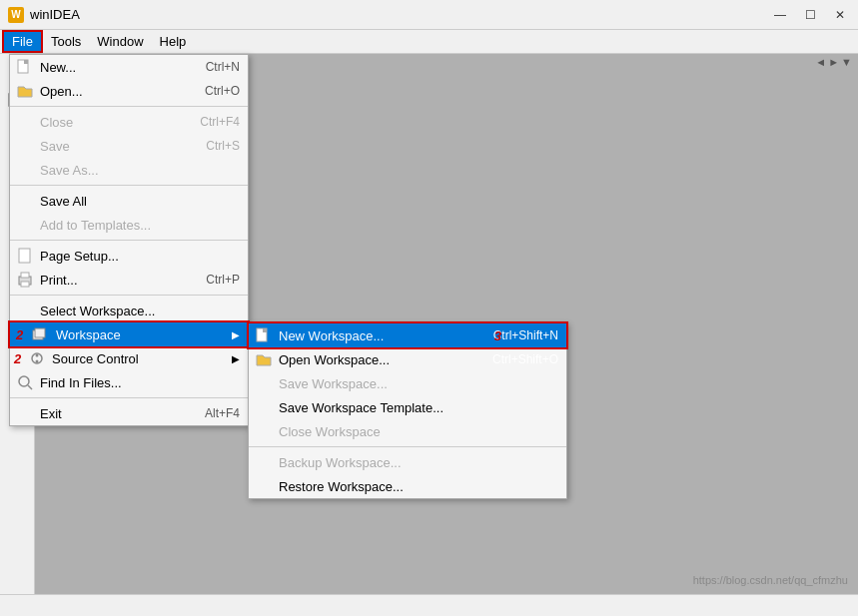 This screenshot has height=616, width=858. I want to click on submenu-restore-workspace: Restore Workspace..., so click(408, 486).